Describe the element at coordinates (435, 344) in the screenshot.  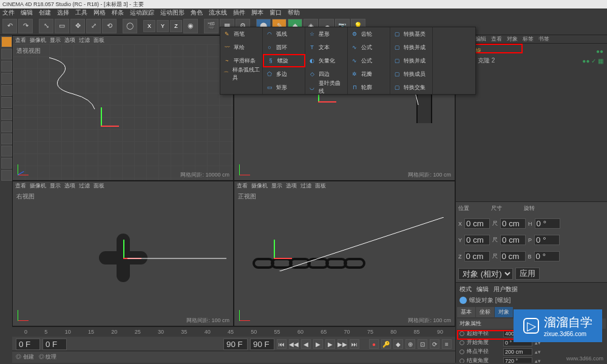
I see `tl-rot-button: ⟳` at that location.